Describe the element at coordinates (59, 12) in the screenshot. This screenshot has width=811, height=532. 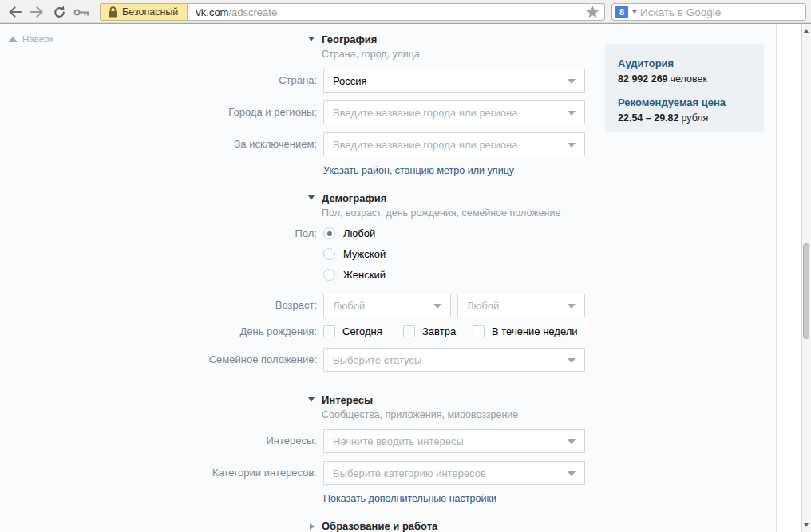
I see `reload-button` at that location.